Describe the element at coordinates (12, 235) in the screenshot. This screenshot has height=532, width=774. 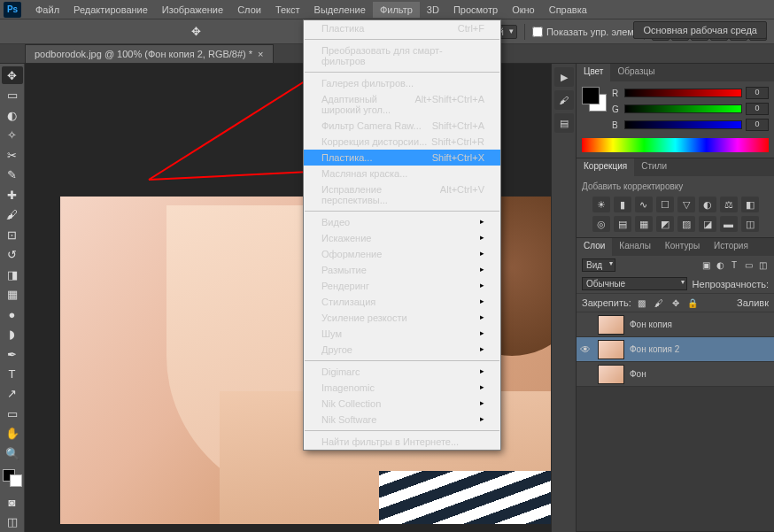
I see `stamp-tool: ⊡` at that location.